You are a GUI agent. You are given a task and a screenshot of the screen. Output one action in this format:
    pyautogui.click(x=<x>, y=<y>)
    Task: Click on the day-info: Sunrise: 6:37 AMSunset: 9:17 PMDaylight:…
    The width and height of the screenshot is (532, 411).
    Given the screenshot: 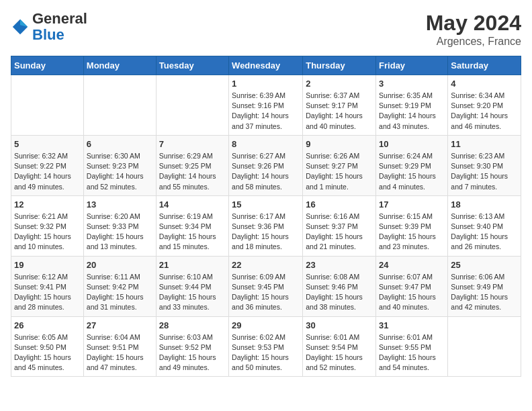 What is the action you would take?
    pyautogui.click(x=339, y=111)
    